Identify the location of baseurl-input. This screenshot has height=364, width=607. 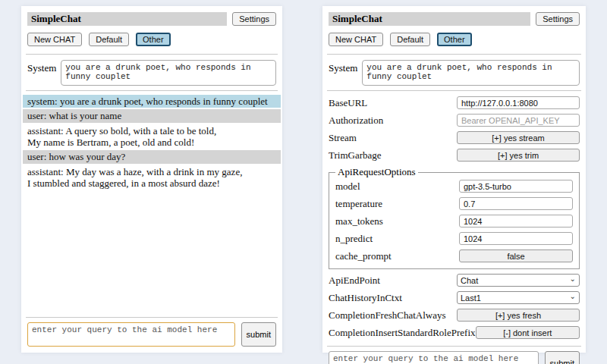
(518, 103).